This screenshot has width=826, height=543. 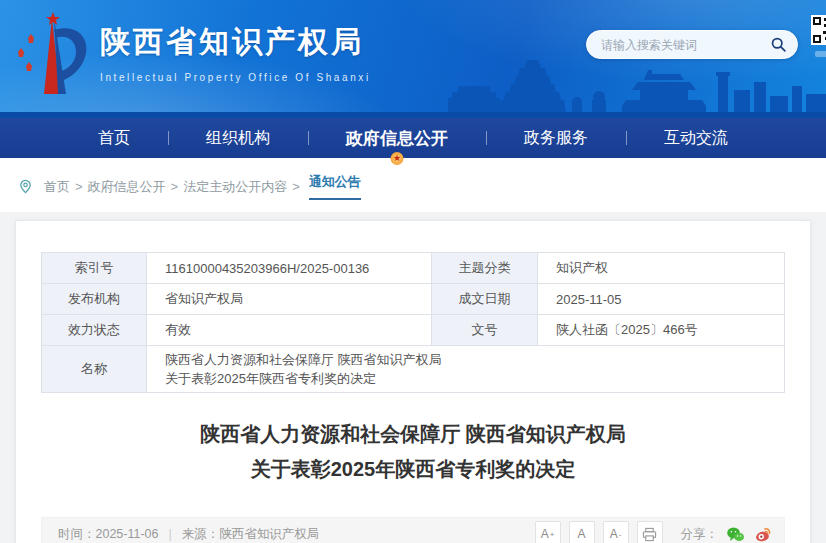 What do you see at coordinates (466, 370) in the screenshot?
I see `info-value-name: 陕西省人力资源和社会保障厅 陕西省知识产权局 关于表彰2025年陕西省专利奖的决…` at bounding box center [466, 370].